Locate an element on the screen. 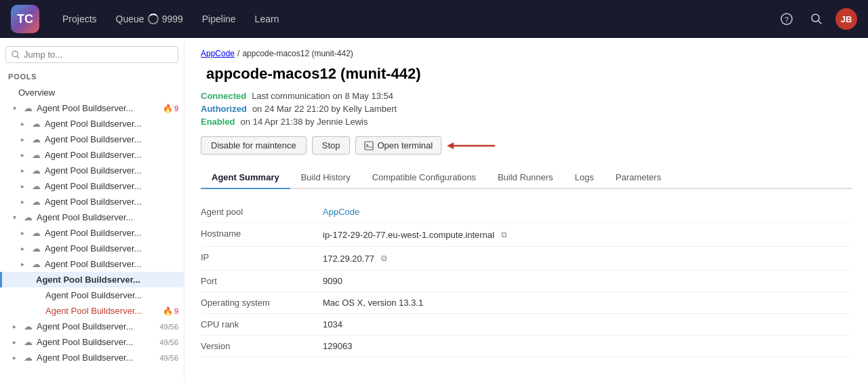  user-avatar: JB is located at coordinates (846, 19).